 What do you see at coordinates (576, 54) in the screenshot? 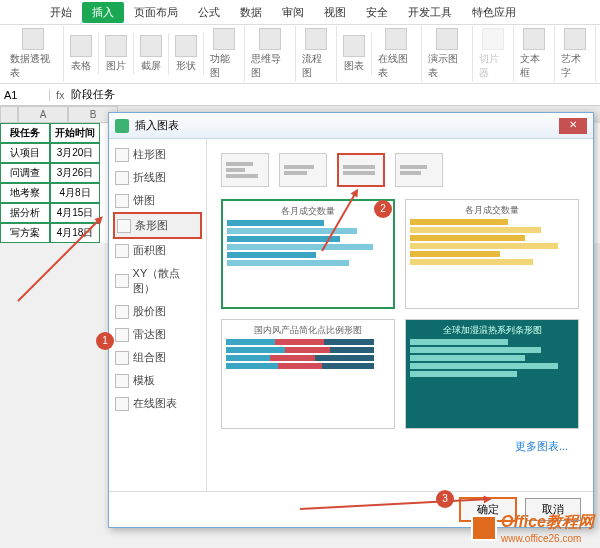
I see `tool-wordart: 艺术字` at bounding box center [576, 54].